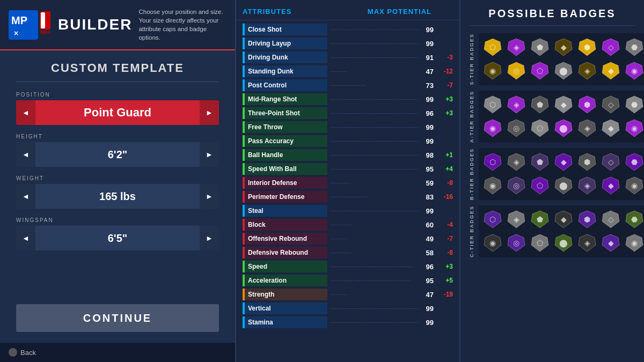 The image size is (644, 362). Describe the element at coordinates (348, 141) in the screenshot. I see `table-row: Pass Accuracy ··························…` at that location.